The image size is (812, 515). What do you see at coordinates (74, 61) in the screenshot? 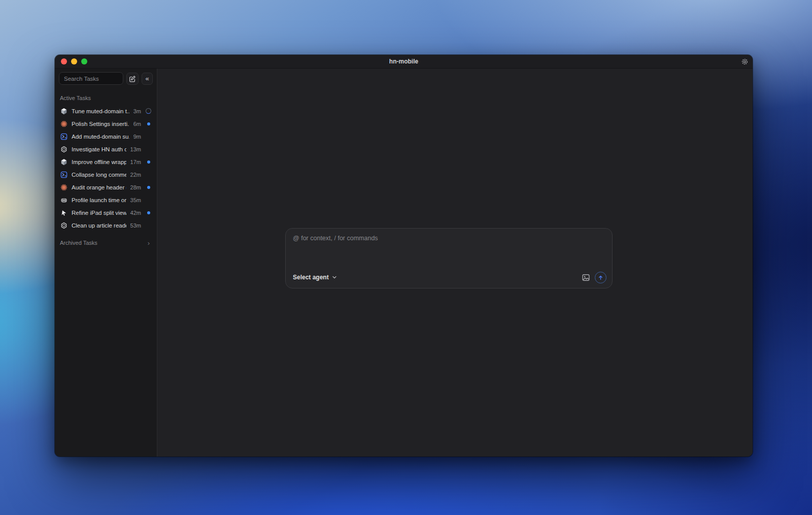
I see `traffic-lights` at bounding box center [74, 61].